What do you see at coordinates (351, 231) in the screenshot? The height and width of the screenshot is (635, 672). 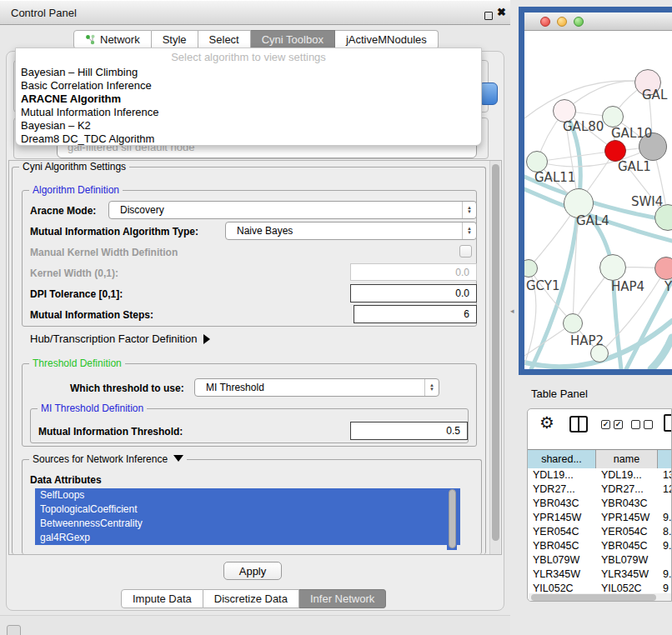 I see `mi-type-combobox: Naive Bayes ▲▼` at bounding box center [351, 231].